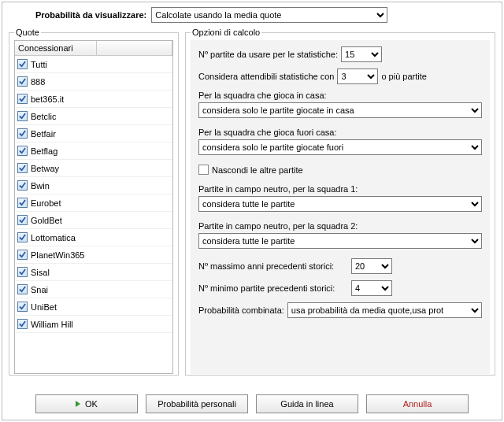 The height and width of the screenshot is (422, 504). Describe the element at coordinates (46, 203) in the screenshot. I see `bookmaker-label: Eurobet` at that location.